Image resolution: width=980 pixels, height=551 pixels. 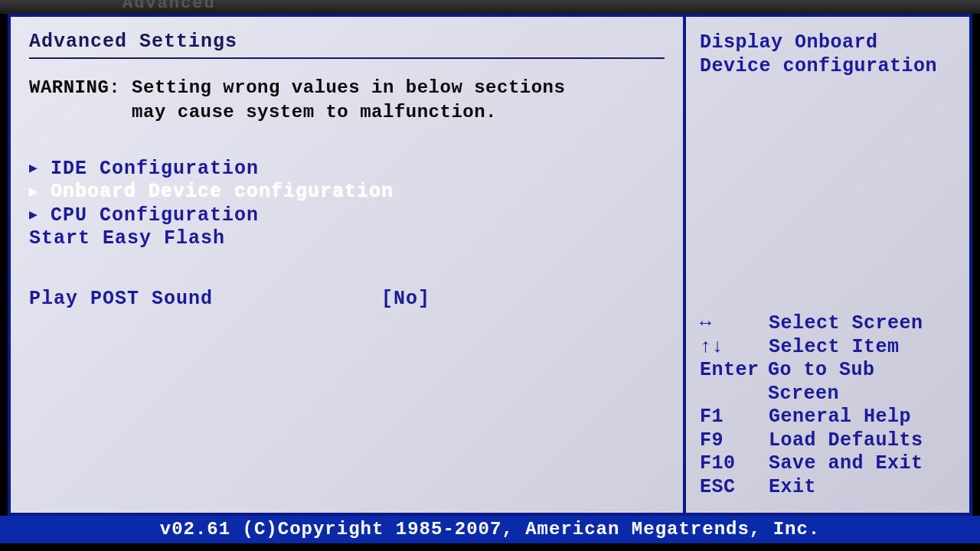 I want to click on tab-bar: Advanced, so click(x=490, y=7).